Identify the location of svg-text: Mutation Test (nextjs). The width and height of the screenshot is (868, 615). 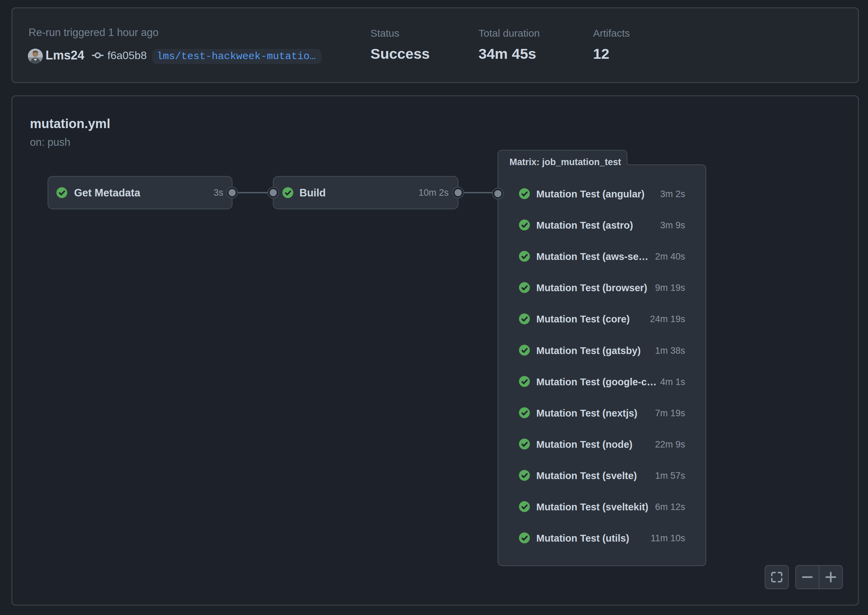
(587, 413).